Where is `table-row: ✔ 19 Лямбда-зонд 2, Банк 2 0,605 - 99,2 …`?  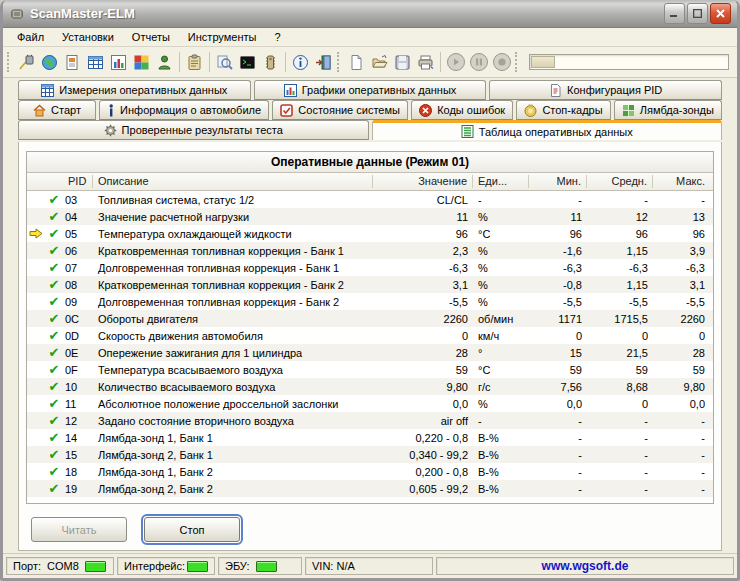 table-row: ✔ 19 Лямбда-зонд 2, Банк 2 0,605 - 99,2 … is located at coordinates (370, 488).